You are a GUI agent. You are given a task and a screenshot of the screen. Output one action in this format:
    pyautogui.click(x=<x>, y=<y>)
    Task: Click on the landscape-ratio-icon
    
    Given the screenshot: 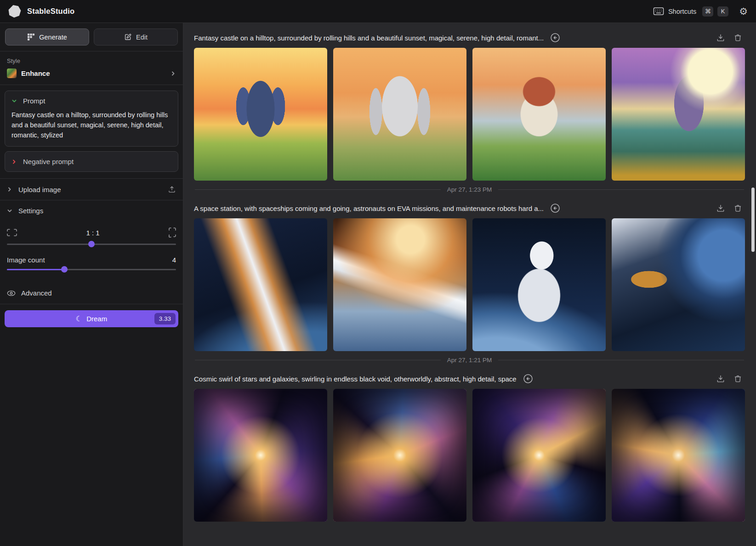 What is the action you would take?
    pyautogui.click(x=12, y=233)
    